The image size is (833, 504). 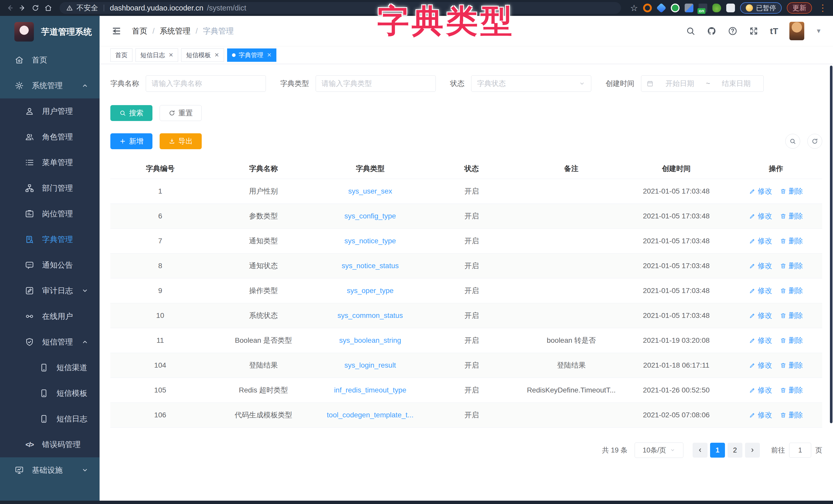 What do you see at coordinates (370, 291) in the screenshot?
I see `dict-type-link: sys_oper_type` at bounding box center [370, 291].